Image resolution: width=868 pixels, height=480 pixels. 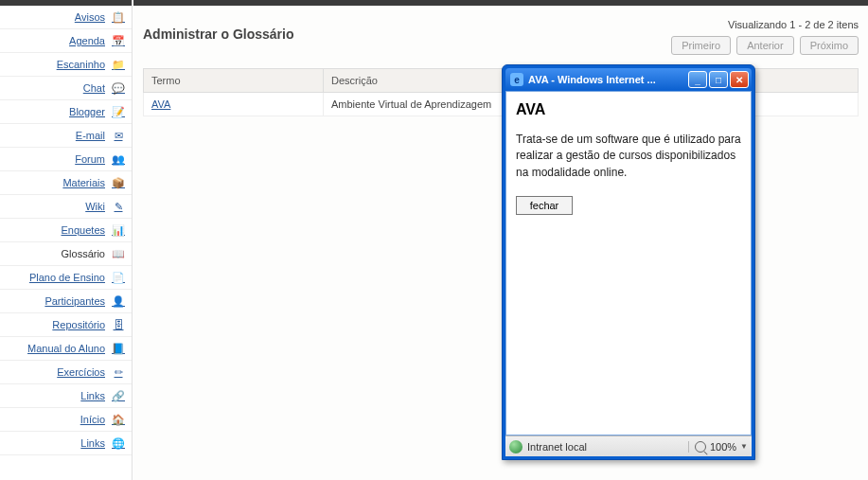 I want to click on sidebar-item-email: E-mail✉, so click(x=66, y=136).